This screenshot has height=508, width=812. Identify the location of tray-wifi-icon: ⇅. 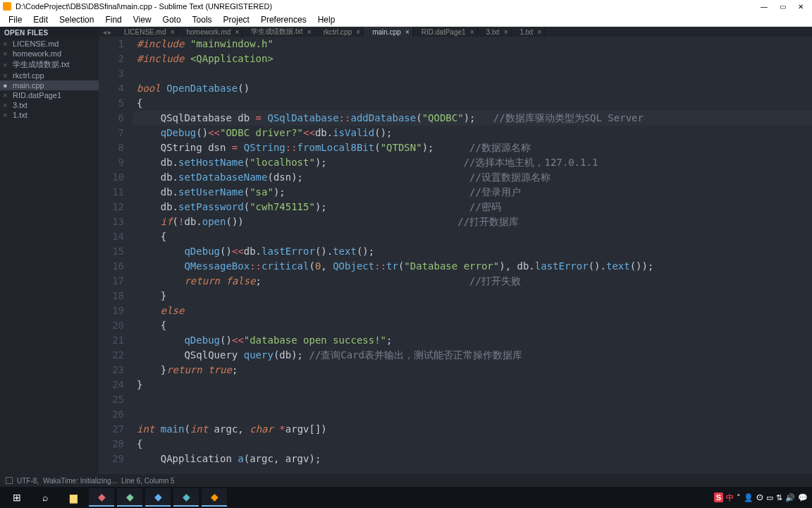
(780, 498).